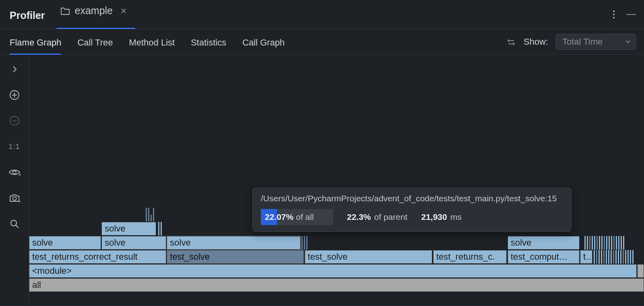 This screenshot has height=306, width=644. What do you see at coordinates (94, 10) in the screenshot?
I see `project-tab-label: example` at bounding box center [94, 10].